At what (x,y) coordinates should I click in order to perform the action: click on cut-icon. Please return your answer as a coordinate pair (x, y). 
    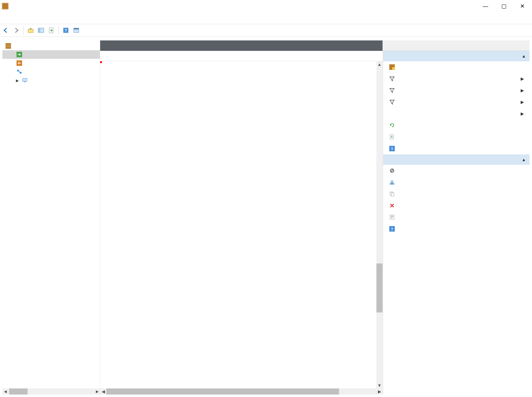
    Looking at the image, I should click on (392, 182).